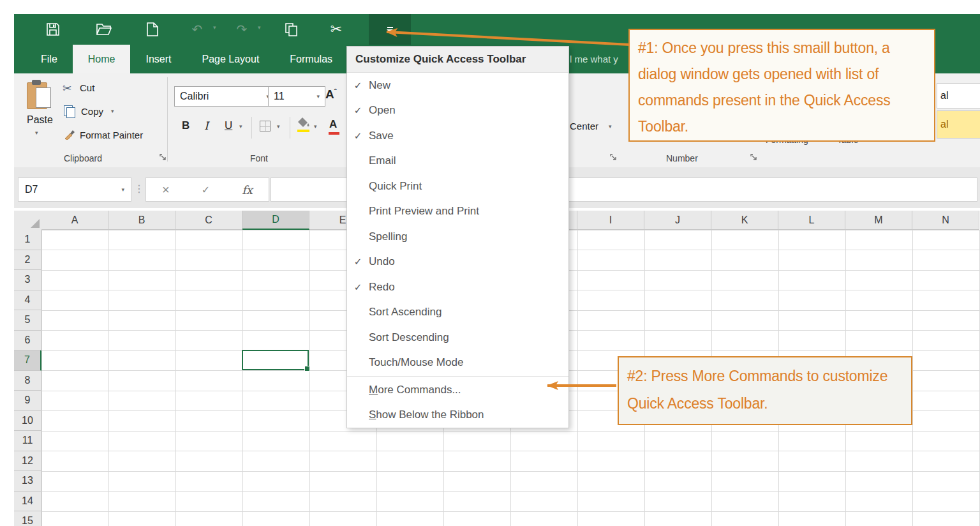  What do you see at coordinates (28, 361) in the screenshot?
I see `row-header-7: 7` at bounding box center [28, 361].